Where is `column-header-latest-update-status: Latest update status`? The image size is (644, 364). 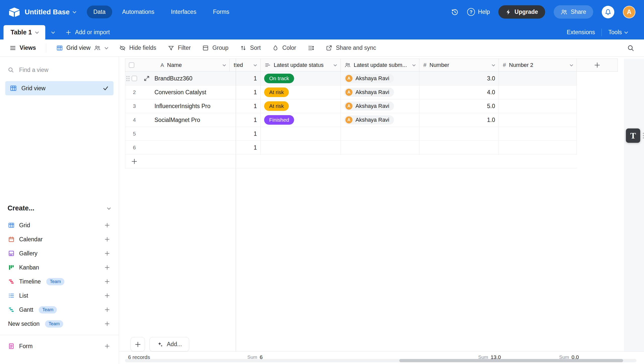 column-header-latest-update-status: Latest update status is located at coordinates (301, 65).